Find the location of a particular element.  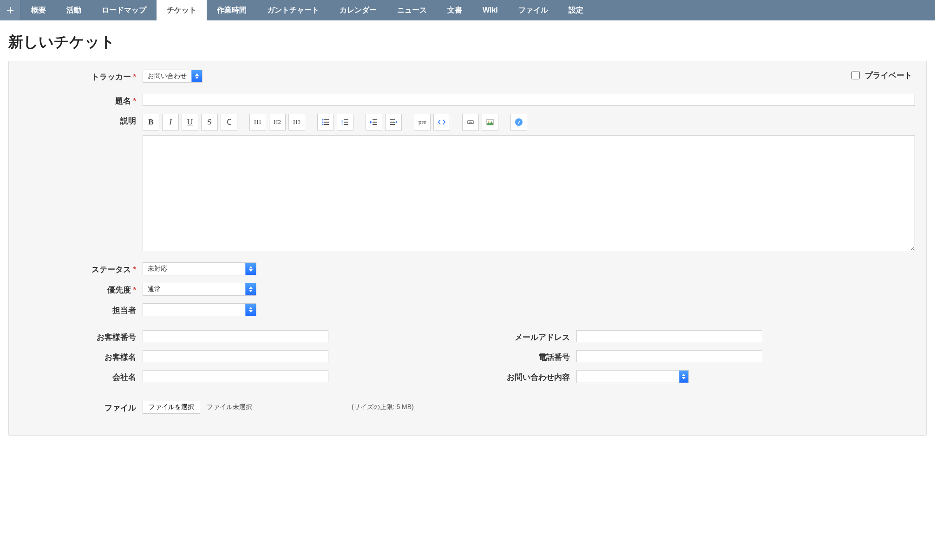

toolbar-ol-icon: 123 is located at coordinates (345, 122).